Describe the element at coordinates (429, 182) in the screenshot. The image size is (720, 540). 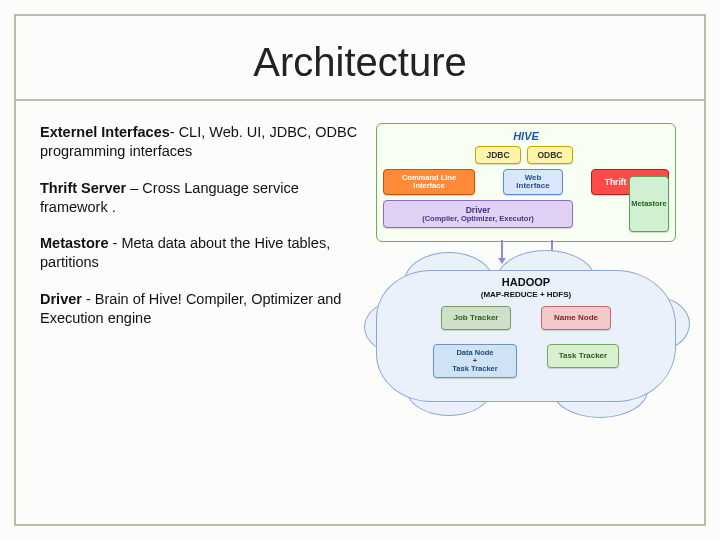
I see `cli-box: Command Line Interface` at that location.